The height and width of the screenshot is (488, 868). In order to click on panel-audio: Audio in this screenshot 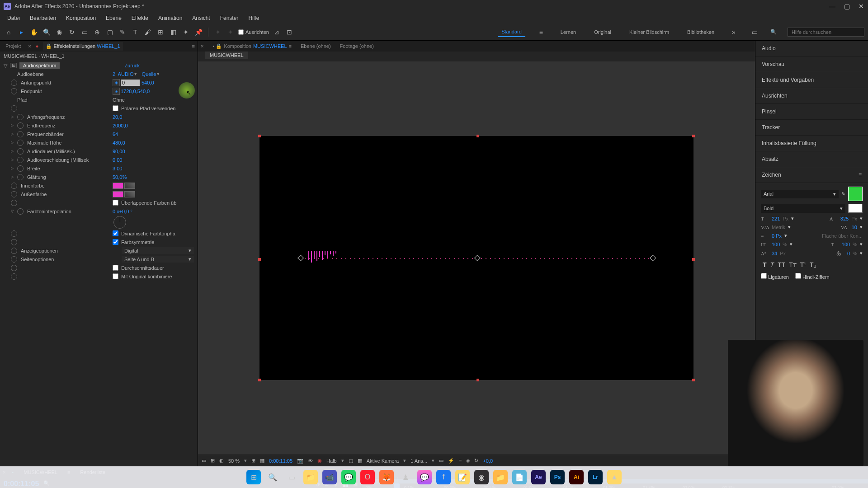, I will do `click(812, 49)`.